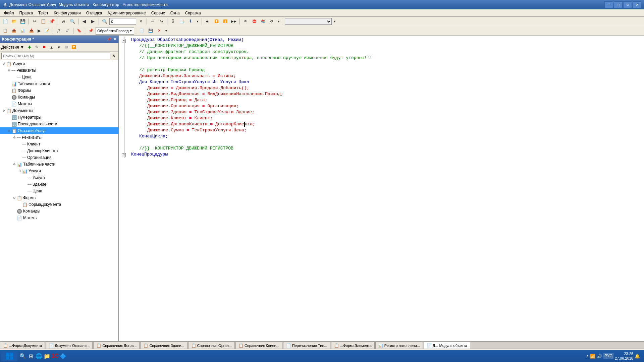  Describe the element at coordinates (72, 21) in the screenshot. I see `search-toolbar-button: 🔍` at that location.